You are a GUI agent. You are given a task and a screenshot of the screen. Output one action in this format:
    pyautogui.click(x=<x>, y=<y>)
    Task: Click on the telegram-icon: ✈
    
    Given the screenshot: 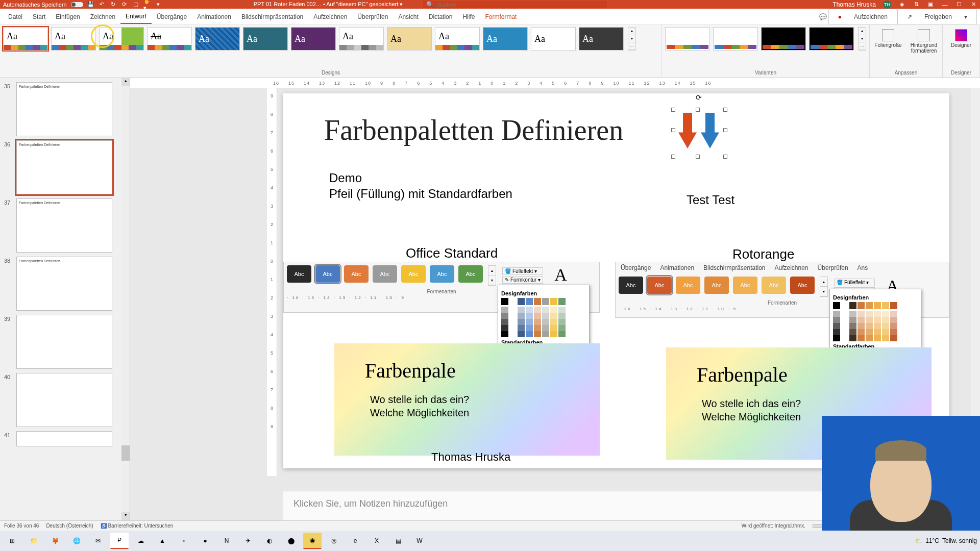 What is the action you would take?
    pyautogui.click(x=248, y=541)
    